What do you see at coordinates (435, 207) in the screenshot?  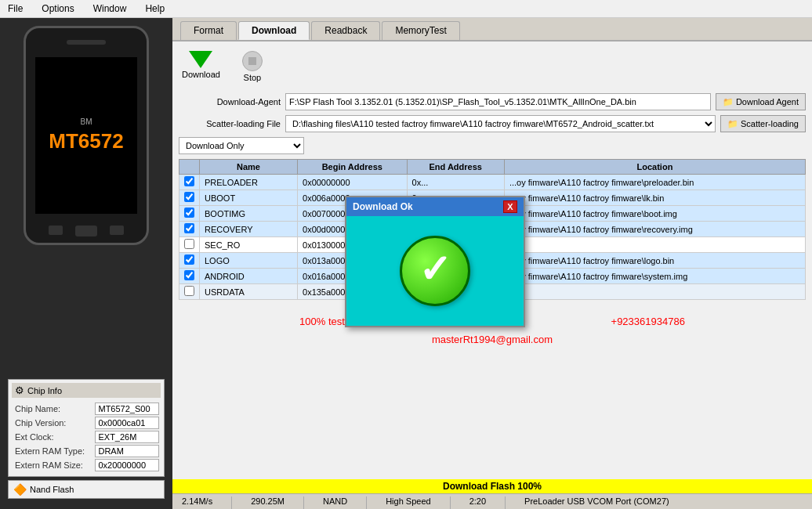 I see `modal-header: Download Ok X` at bounding box center [435, 207].